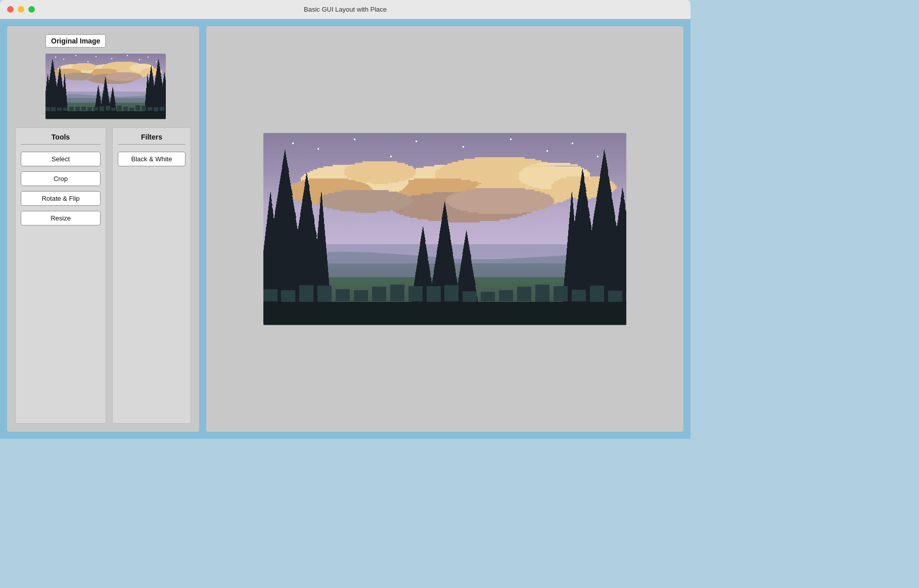 This screenshot has height=588, width=919. What do you see at coordinates (106, 86) in the screenshot?
I see `thumbnail-canvas` at bounding box center [106, 86].